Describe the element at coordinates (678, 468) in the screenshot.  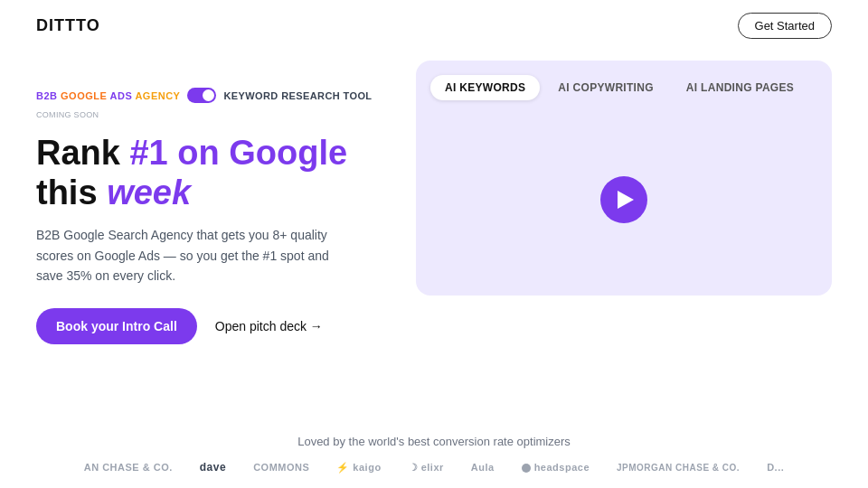
I see `logo-jpmorgan: JPMORGAN CHASE & CO.` at that location.